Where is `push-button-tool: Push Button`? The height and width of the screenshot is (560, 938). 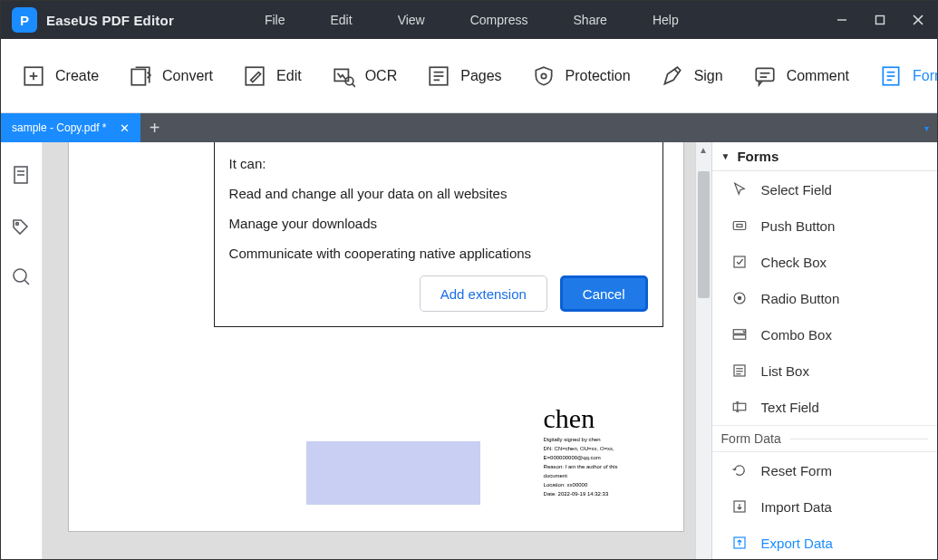
push-button-tool: Push Button is located at coordinates (825, 226).